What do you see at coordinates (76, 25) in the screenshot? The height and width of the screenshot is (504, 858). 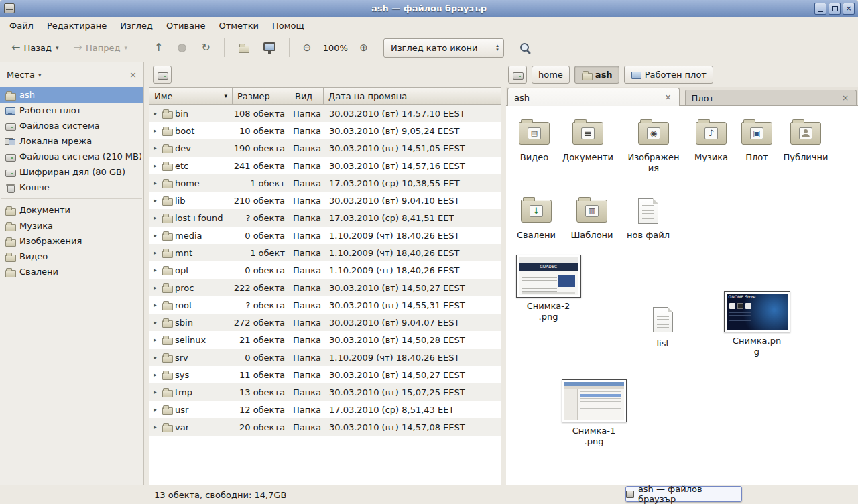 I see `menu-item: Редактиране` at bounding box center [76, 25].